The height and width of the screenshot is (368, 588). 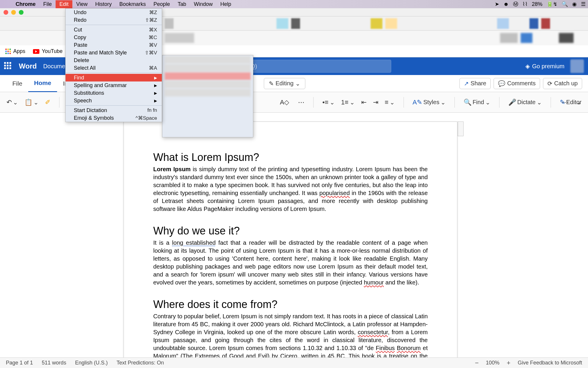 What do you see at coordinates (364, 102) in the screenshot?
I see `decrease-indent-button: ⇤` at bounding box center [364, 102].